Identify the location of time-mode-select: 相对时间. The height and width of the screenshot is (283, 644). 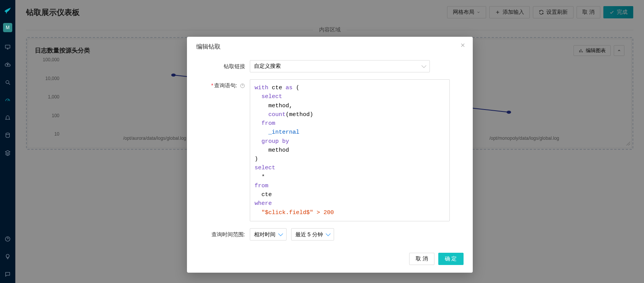
(268, 234).